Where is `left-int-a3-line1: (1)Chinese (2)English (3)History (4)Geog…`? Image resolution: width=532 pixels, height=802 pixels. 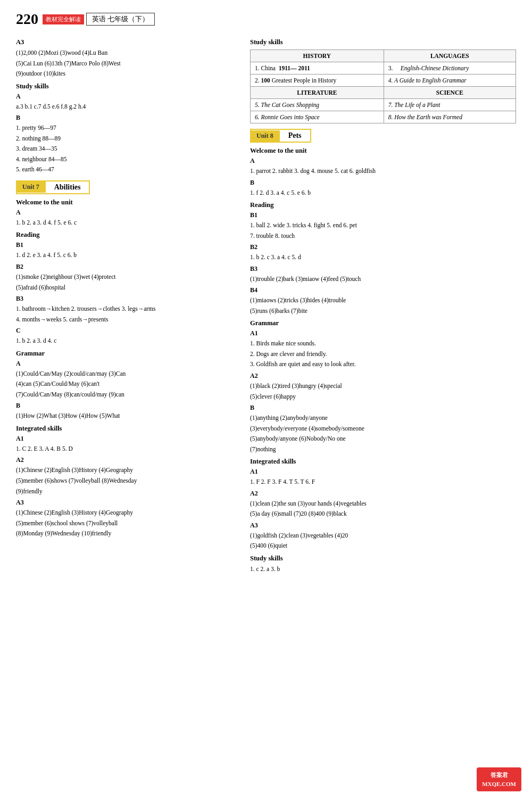
left-int-a3-line1: (1)Chinese (2)English (3)History (4)Geog… is located at coordinates (128, 513).